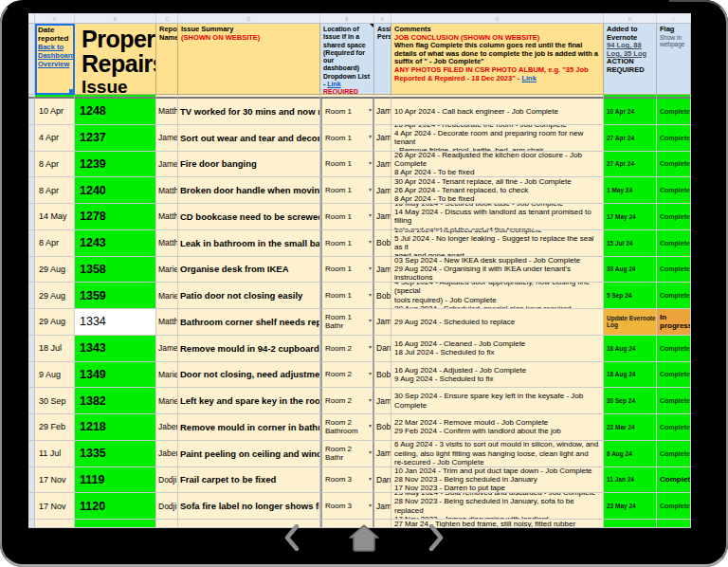 The width and height of the screenshot is (728, 567). Describe the element at coordinates (630, 428) in the screenshot. I see `cell-evernote: 22 Mar 24` at that location.